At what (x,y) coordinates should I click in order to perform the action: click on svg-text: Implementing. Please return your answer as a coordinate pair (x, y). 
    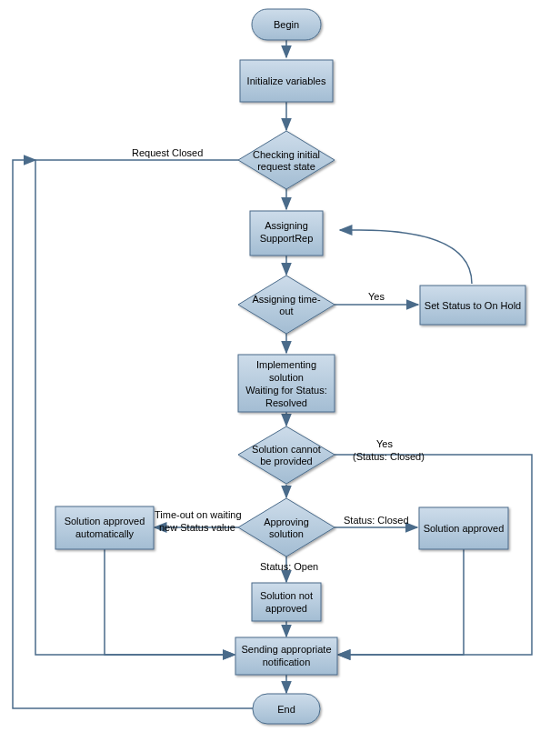
    Looking at the image, I should click on (286, 365).